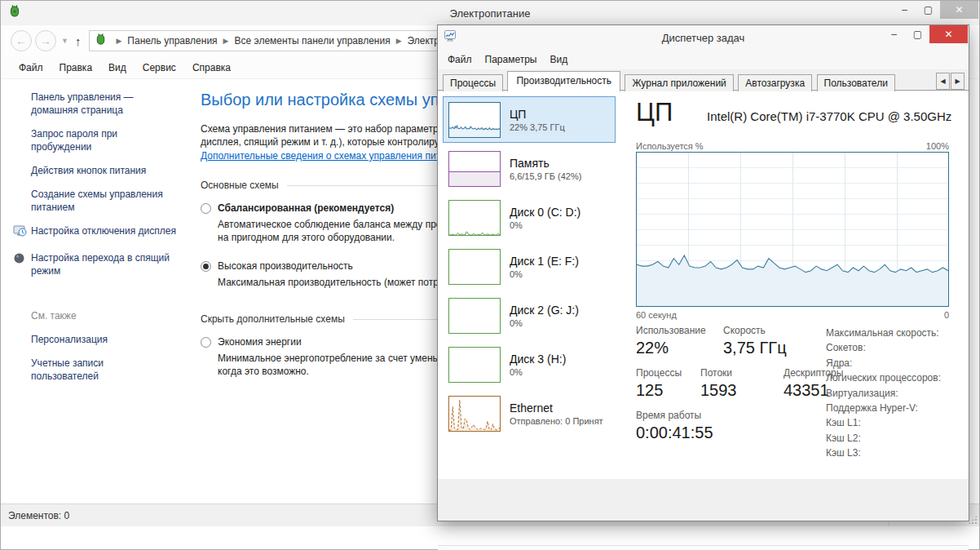 The width and height of the screenshot is (980, 550). I want to click on breadcrumb-item-all-items: Все элементы панели управления, so click(313, 41).